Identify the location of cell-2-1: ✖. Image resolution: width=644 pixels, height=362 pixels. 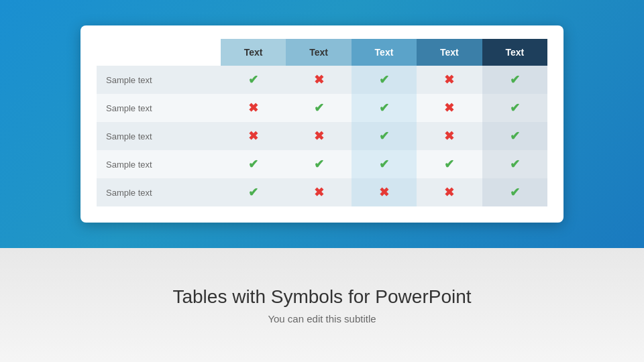
(318, 136).